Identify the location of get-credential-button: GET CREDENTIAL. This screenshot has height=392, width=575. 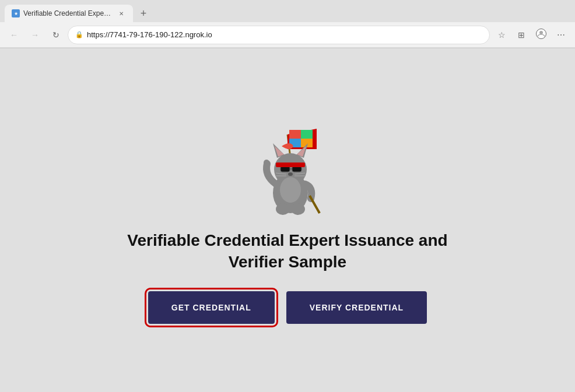
(211, 308).